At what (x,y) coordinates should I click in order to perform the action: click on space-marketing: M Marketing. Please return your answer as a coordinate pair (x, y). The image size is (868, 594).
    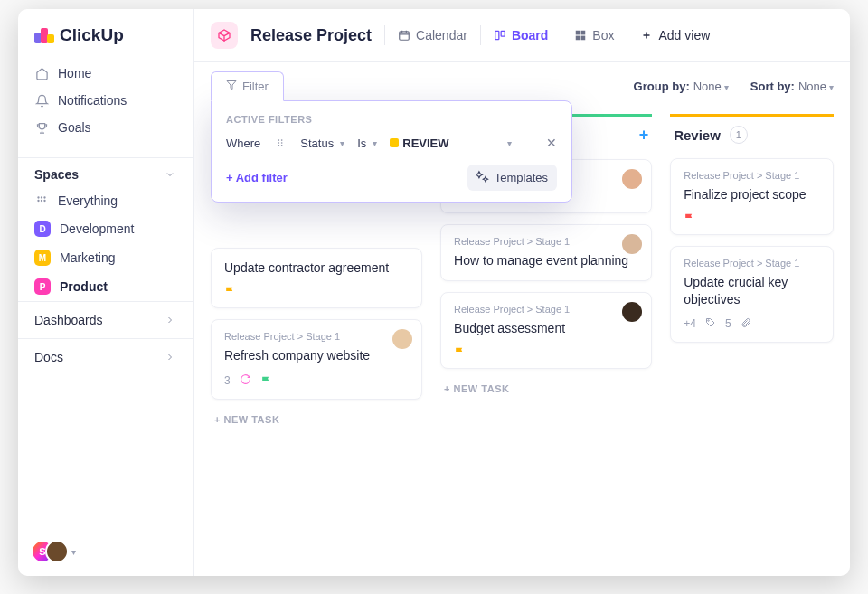
    Looking at the image, I should click on (106, 258).